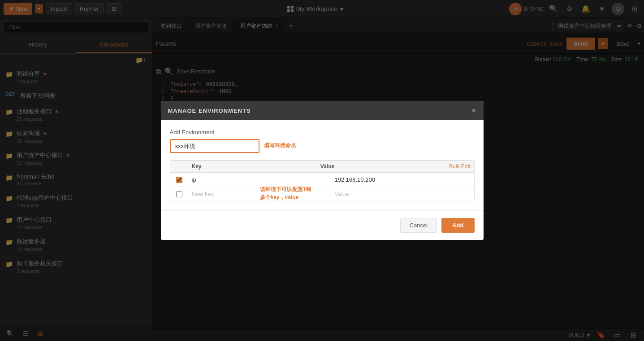 Image resolution: width=644 pixels, height=341 pixels. Describe the element at coordinates (215, 146) in the screenshot. I see `env-name-input` at that location.